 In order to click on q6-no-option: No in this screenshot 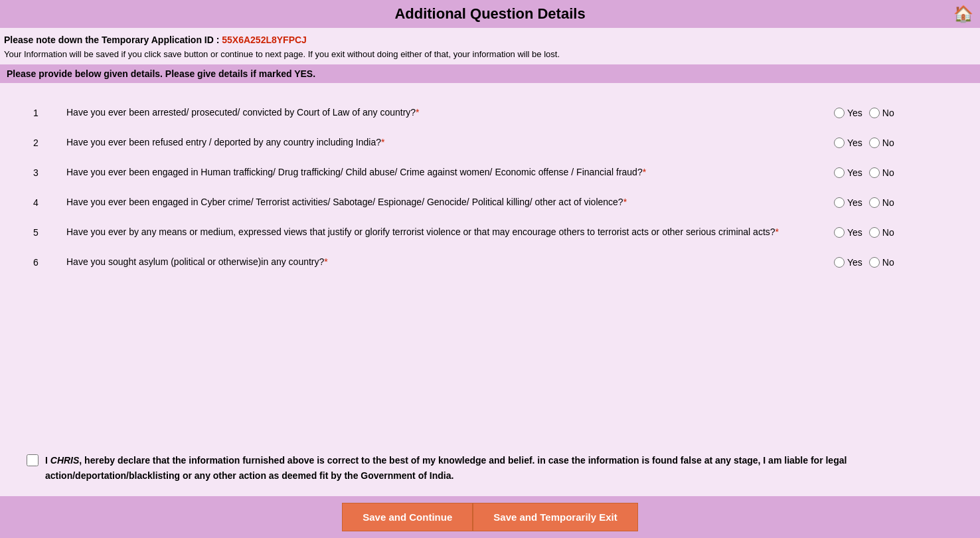, I will do `click(882, 262)`.